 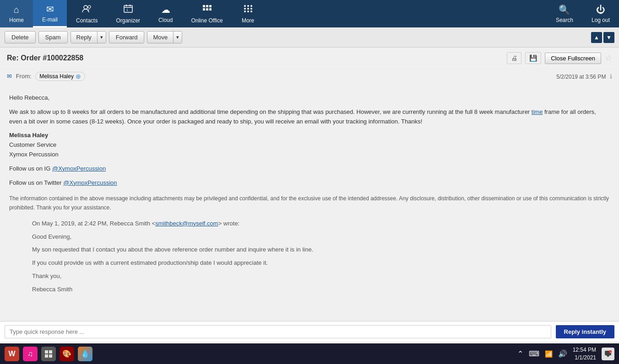 I want to click on nav-contacts: Contacts, so click(x=87, y=14).